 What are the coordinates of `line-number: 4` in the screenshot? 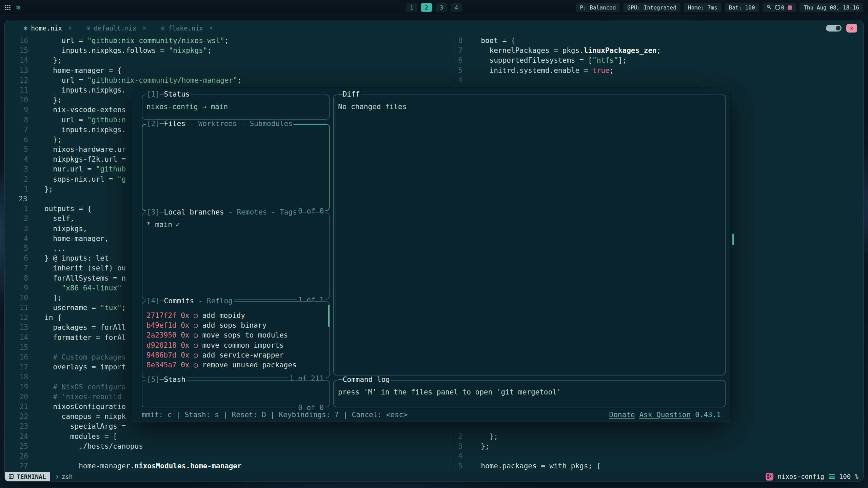 It's located at (21, 239).